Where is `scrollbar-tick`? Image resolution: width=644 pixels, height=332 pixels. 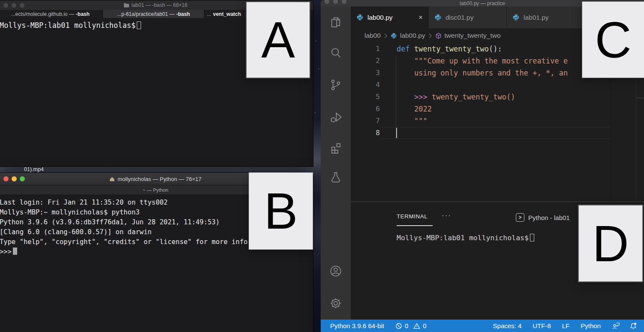
scrollbar-tick is located at coordinates (640, 98).